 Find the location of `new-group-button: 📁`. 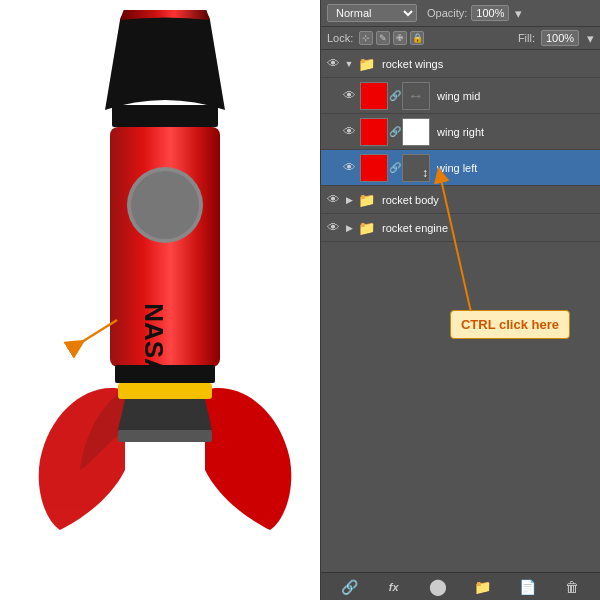

new-group-button: 📁 is located at coordinates (483, 587).